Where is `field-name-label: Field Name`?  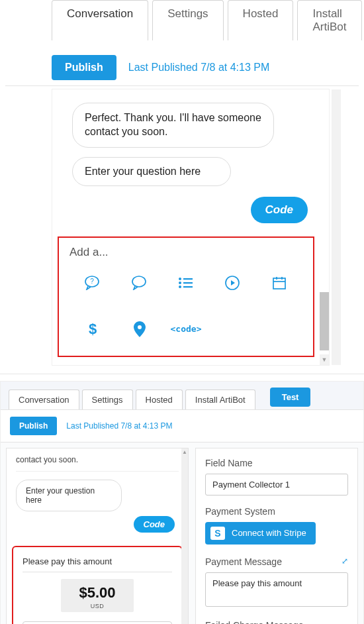 field-name-label: Field Name is located at coordinates (277, 463).